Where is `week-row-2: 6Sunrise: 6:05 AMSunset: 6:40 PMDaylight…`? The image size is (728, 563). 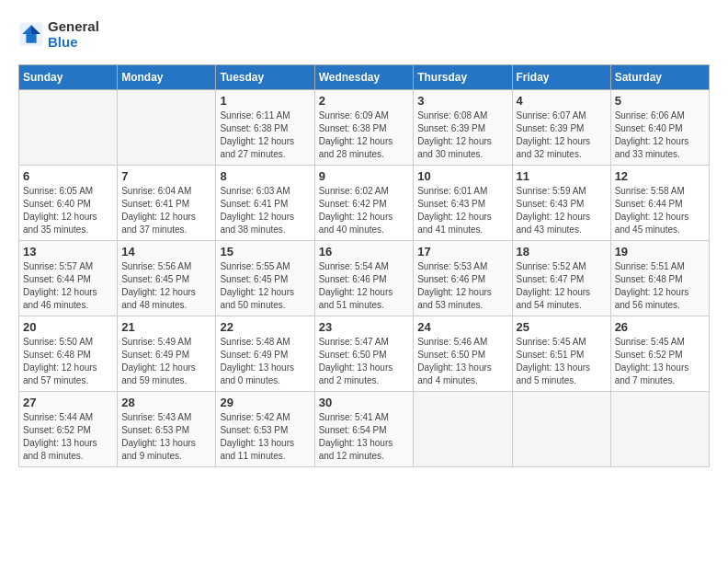
week-row-2: 6Sunrise: 6:05 AMSunset: 6:40 PMDaylight… is located at coordinates (364, 203).